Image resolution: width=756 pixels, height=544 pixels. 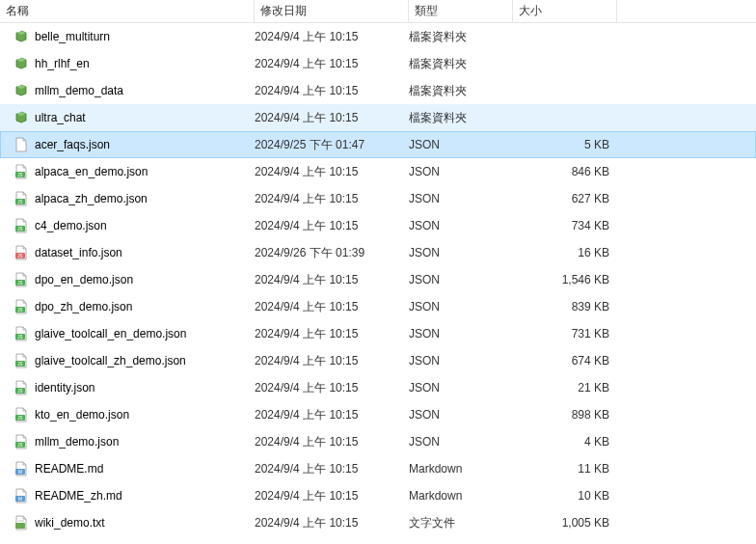 I want to click on cell-size: 734 KB, so click(x=565, y=226).